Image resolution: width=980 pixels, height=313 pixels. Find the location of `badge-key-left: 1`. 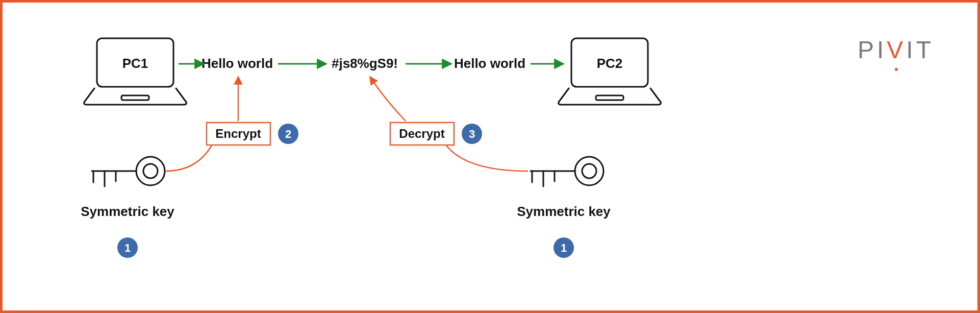

badge-key-left: 1 is located at coordinates (128, 248).